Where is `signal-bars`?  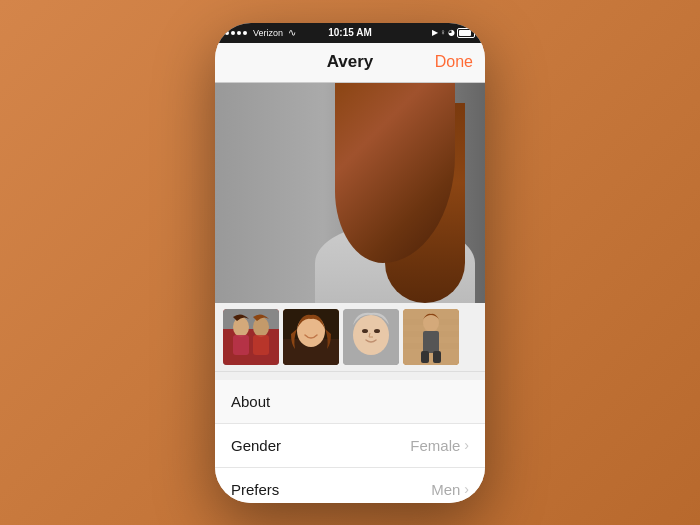 signal-bars is located at coordinates (236, 33).